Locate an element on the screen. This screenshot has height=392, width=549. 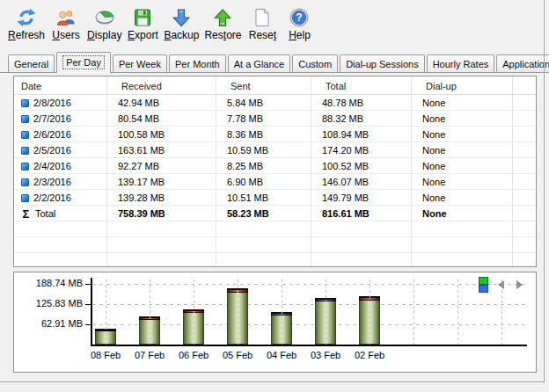
help-label: Help is located at coordinates (299, 35).